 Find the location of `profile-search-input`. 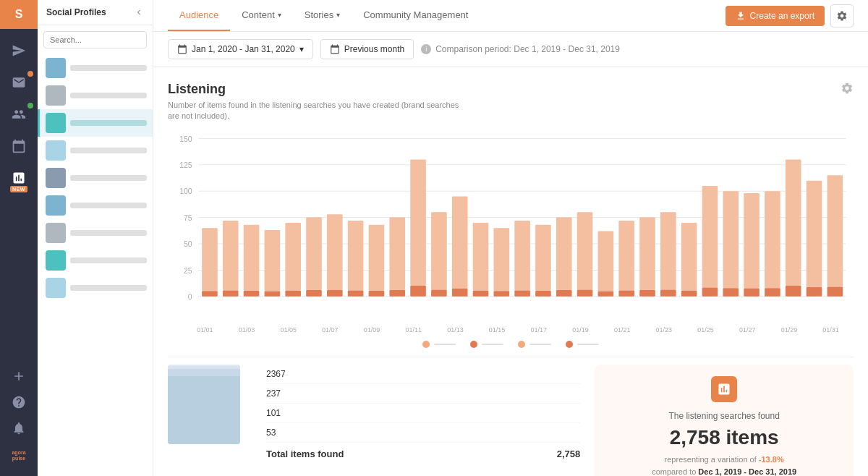

profile-search-input is located at coordinates (95, 40).